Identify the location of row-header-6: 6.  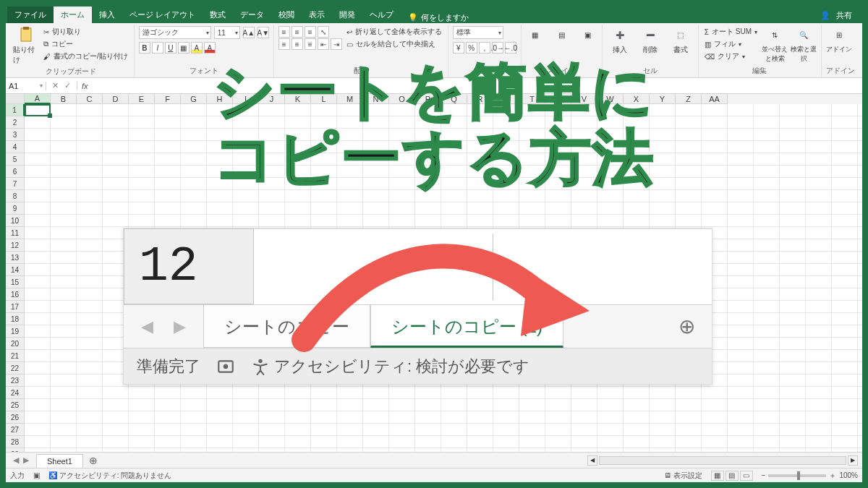
(15, 172).